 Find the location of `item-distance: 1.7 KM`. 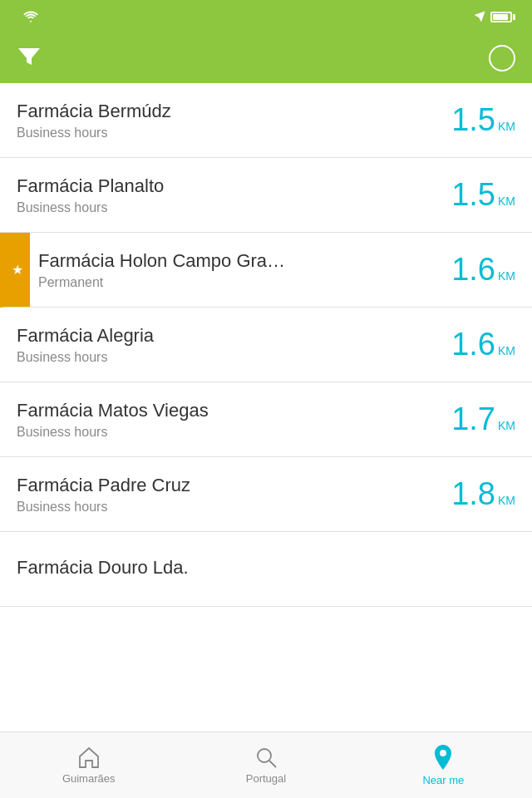

item-distance: 1.7 KM is located at coordinates (484, 419).